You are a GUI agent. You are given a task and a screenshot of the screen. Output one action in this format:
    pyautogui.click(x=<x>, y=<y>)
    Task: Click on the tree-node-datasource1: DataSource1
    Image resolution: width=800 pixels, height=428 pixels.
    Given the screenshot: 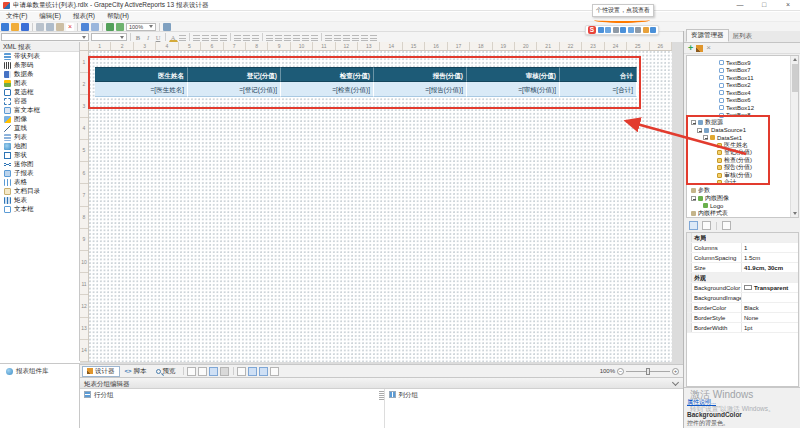 What is the action you would take?
    pyautogui.click(x=722, y=130)
    